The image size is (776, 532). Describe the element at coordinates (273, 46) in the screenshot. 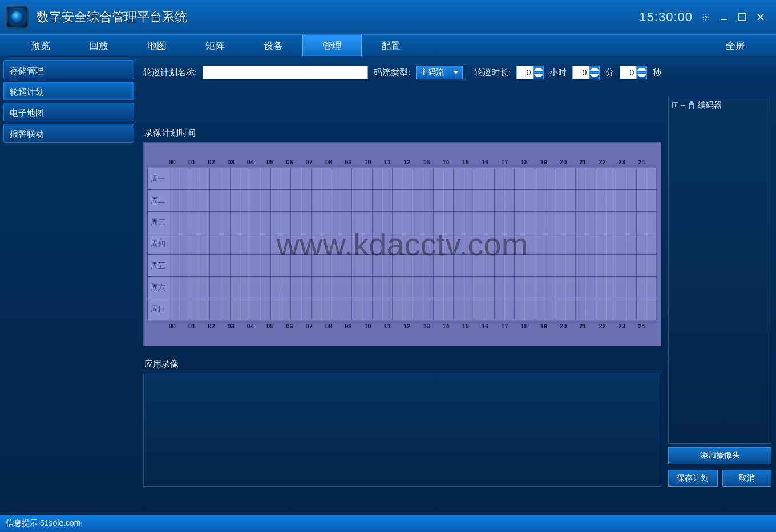

I see `nav-device: 设备` at that location.